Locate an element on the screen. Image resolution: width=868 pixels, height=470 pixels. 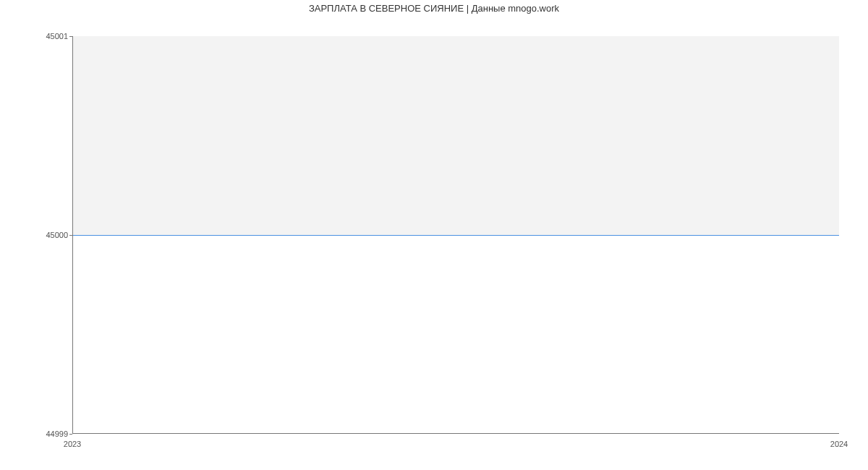
x-tick-label: 2023 is located at coordinates (72, 444).